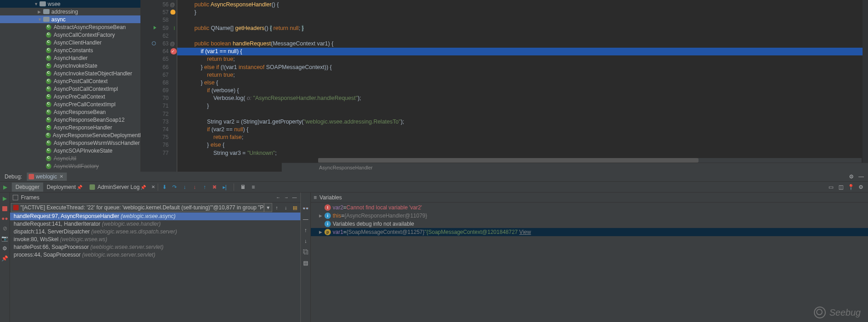  What do you see at coordinates (523, 44) in the screenshot?
I see `code-line: public boolean handleRequest(MessageCont…` at bounding box center [523, 44].